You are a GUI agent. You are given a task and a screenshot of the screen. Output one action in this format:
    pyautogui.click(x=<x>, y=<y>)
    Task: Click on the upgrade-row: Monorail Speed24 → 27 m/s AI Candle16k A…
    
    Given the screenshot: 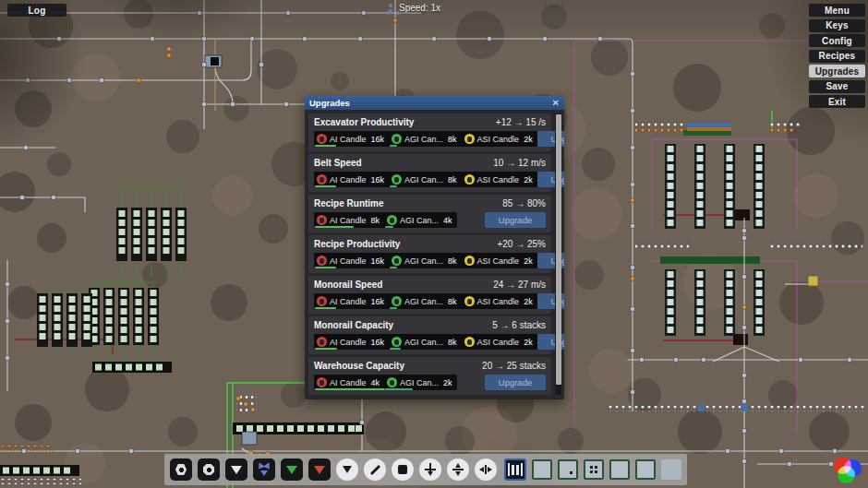 What is the action you would take?
    pyautogui.click(x=430, y=295)
    